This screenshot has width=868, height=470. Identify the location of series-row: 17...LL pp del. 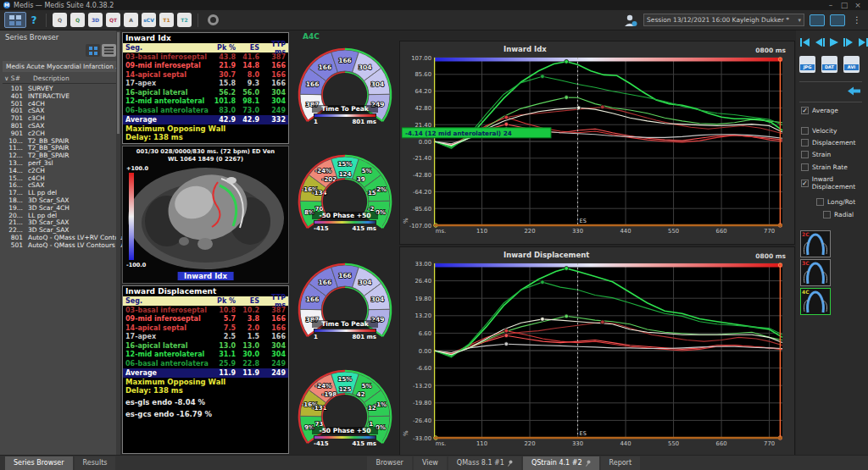
(59, 193).